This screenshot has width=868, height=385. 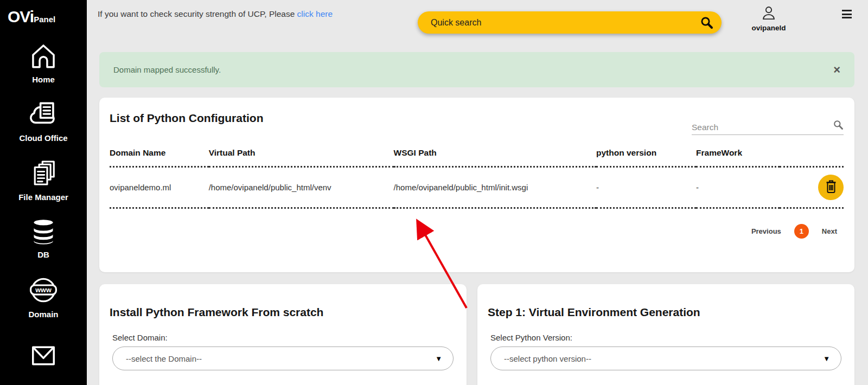 I want to click on email-icon, so click(x=43, y=356).